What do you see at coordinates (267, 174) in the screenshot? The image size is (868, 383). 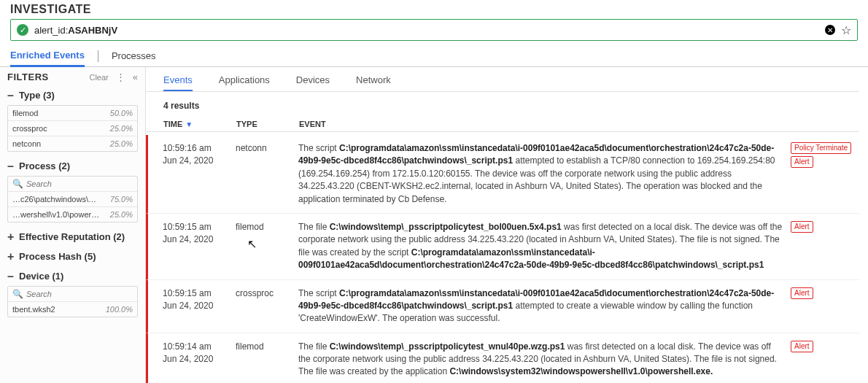 I see `cell-type: netconn` at bounding box center [267, 174].